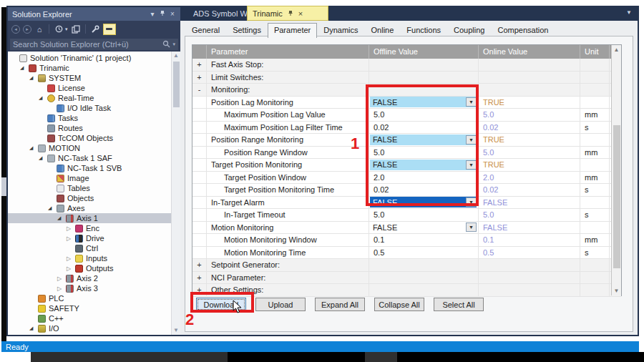 This screenshot has height=362, width=644. What do you see at coordinates (89, 148) in the screenshot?
I see `tree-item-motion: ◢MOTION` at bounding box center [89, 148].